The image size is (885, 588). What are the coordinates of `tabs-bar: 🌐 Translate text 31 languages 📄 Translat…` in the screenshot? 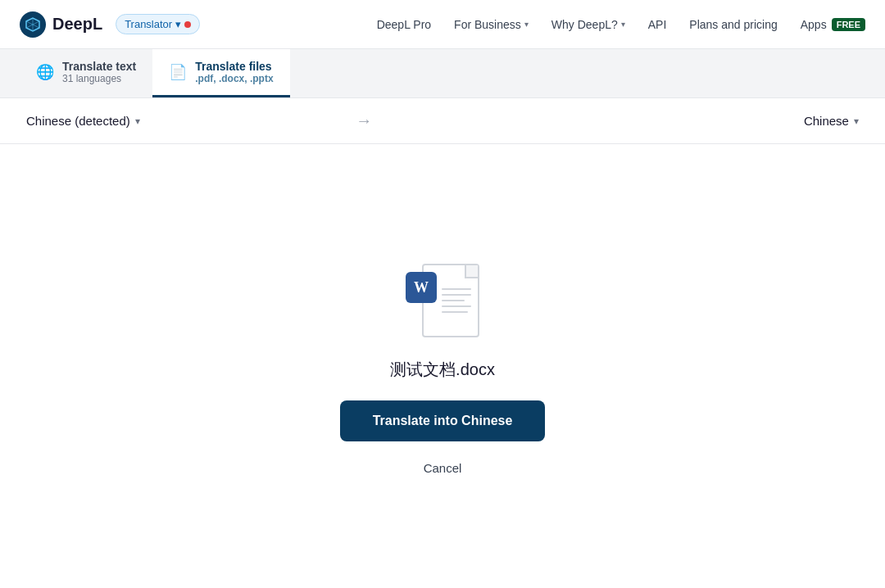 It's located at (442, 74).